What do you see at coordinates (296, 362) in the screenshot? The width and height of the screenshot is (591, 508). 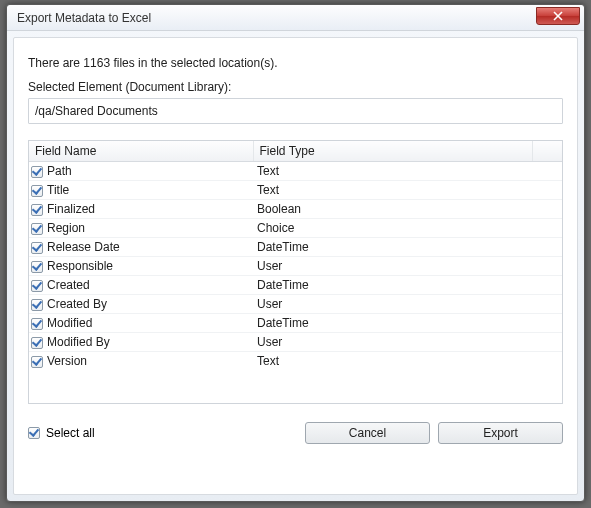 I see `table-row: VersionText` at bounding box center [296, 362].